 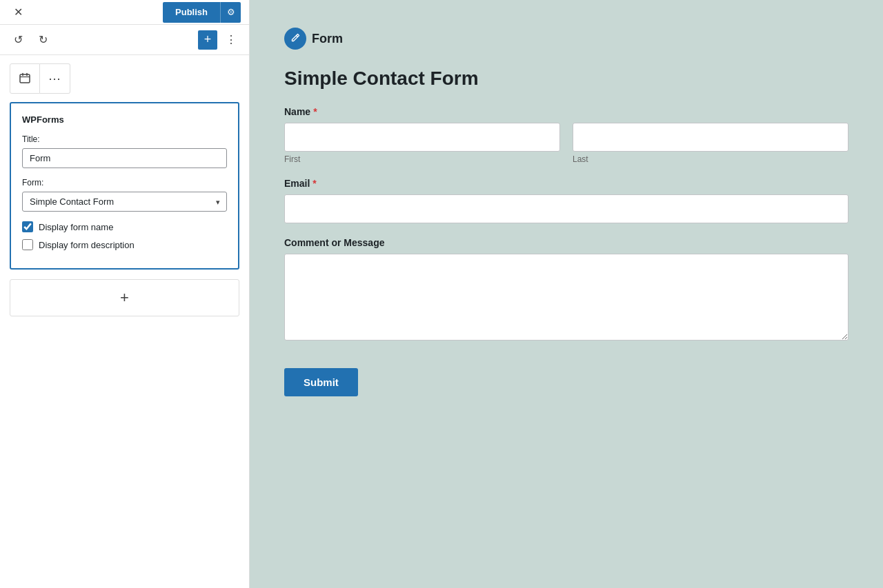 I want to click on display-description-row: Display form description, so click(x=124, y=245).